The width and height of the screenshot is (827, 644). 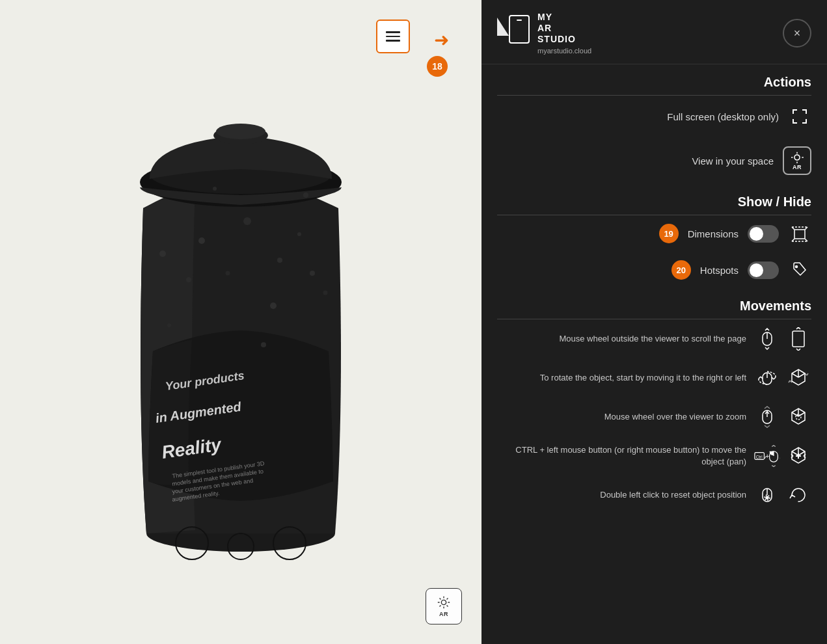 What do you see at coordinates (444, 606) in the screenshot?
I see `ar-viewer-button: AR` at bounding box center [444, 606].